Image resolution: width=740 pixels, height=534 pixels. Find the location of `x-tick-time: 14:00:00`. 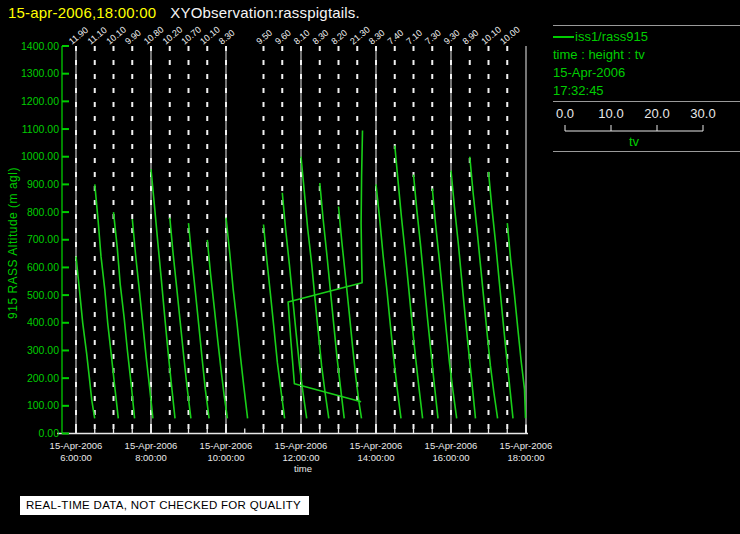

x-tick-time: 14:00:00 is located at coordinates (376, 458).